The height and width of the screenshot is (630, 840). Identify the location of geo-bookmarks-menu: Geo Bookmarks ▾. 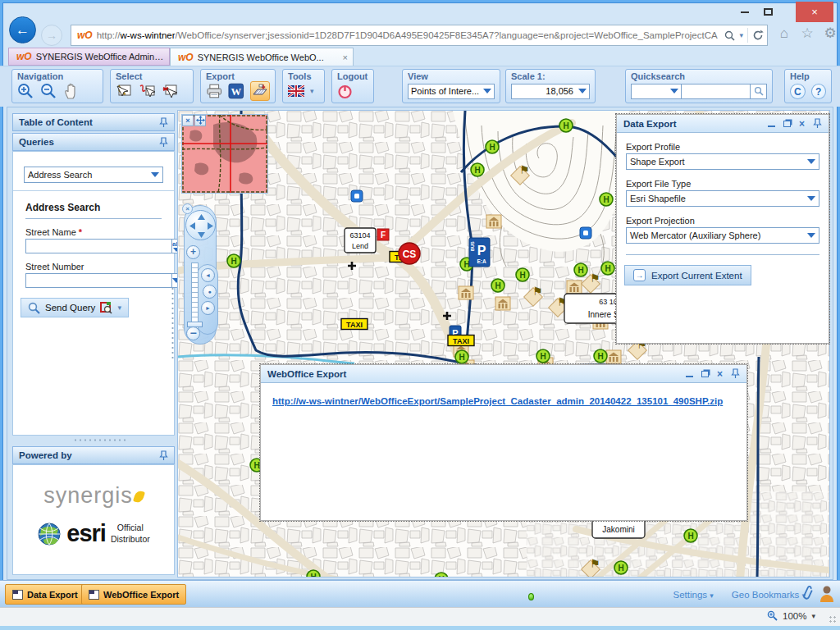
(769, 595).